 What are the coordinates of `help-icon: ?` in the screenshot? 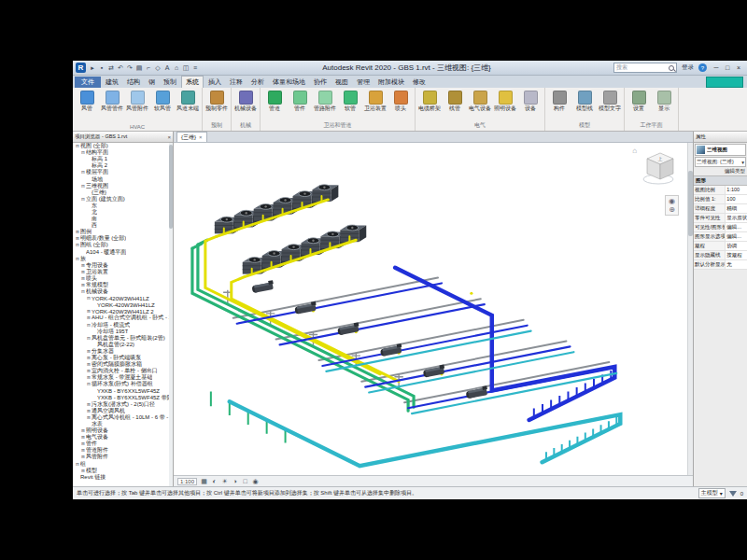 It's located at (702, 67).